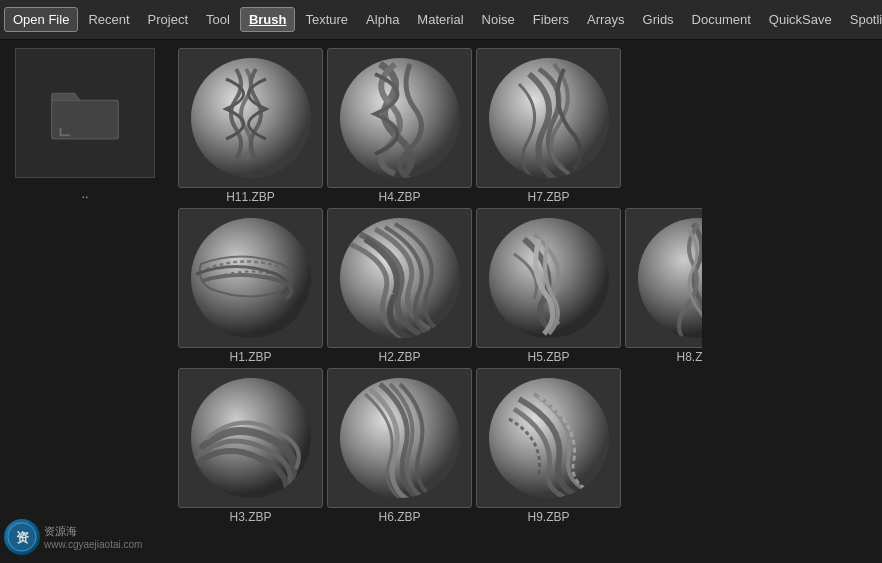 The width and height of the screenshot is (882, 563). What do you see at coordinates (400, 278) in the screenshot?
I see `brush-thumb-h2` at bounding box center [400, 278].